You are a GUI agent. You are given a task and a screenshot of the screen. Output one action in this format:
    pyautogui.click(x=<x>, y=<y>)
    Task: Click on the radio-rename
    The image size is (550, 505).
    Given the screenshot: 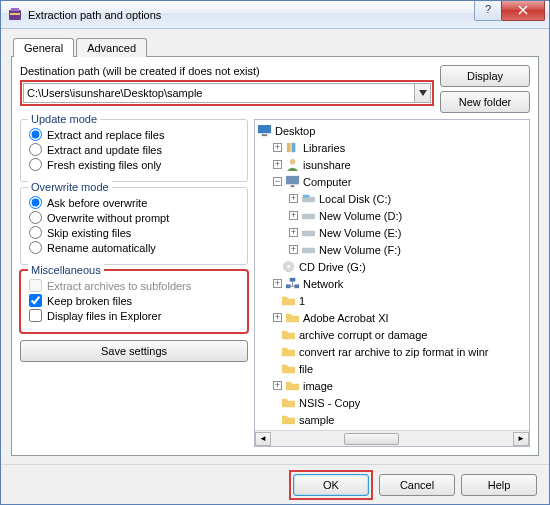 What is the action you would take?
    pyautogui.click(x=36, y=248)
    